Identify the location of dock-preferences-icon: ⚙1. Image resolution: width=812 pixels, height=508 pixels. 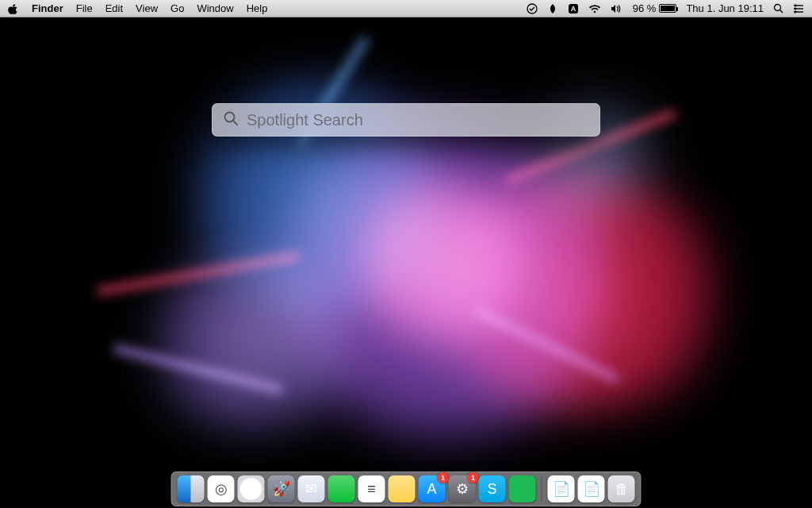
(462, 489).